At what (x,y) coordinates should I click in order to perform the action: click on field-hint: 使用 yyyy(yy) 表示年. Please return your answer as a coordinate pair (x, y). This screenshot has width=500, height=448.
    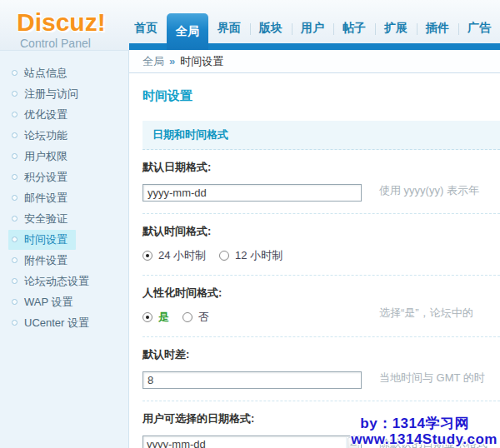
    Looking at the image, I should click on (429, 191).